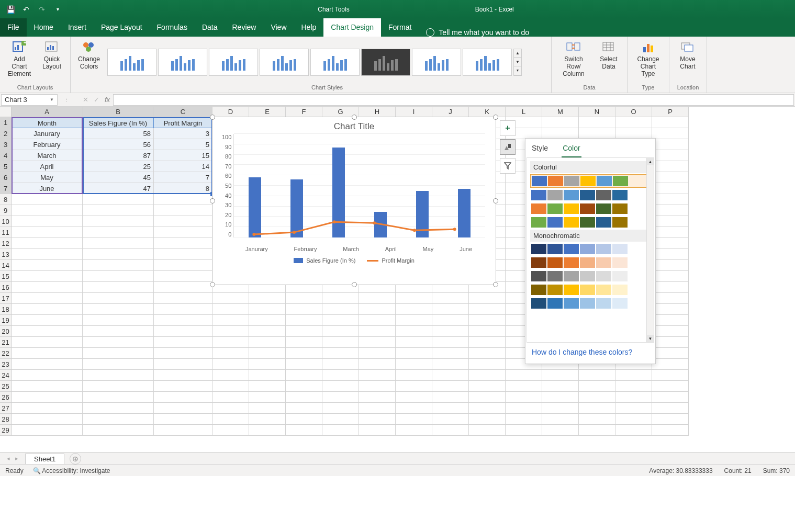 Image resolution: width=795 pixels, height=532 pixels. Describe the element at coordinates (52, 55) in the screenshot. I see `quick-layout-button: Quick Layout` at that location.